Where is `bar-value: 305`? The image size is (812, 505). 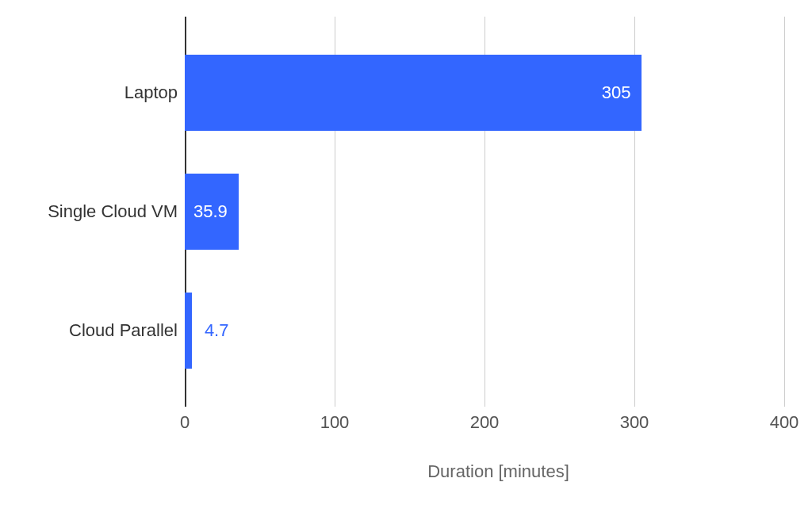 bar-value: 305 is located at coordinates (617, 93).